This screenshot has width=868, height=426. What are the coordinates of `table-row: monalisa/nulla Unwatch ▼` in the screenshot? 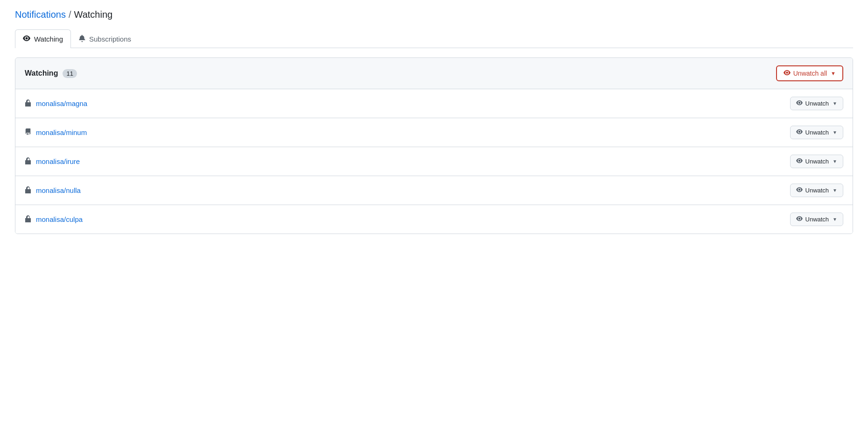 It's located at (434, 191).